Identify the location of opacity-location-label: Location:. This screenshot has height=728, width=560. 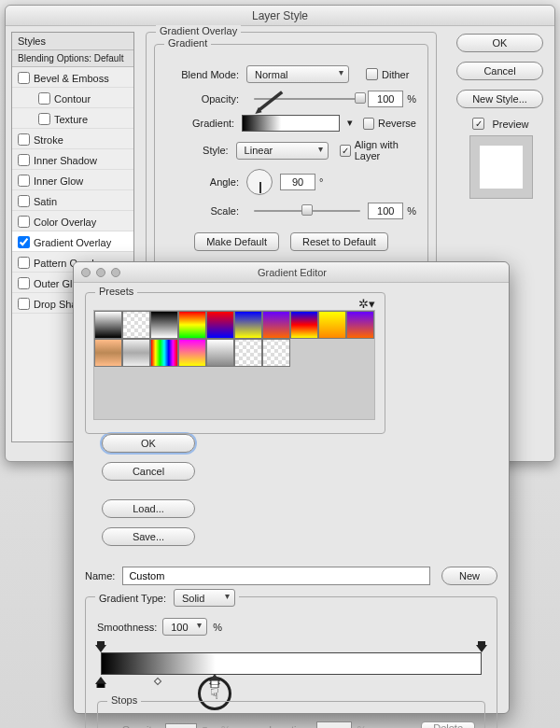
(285, 726).